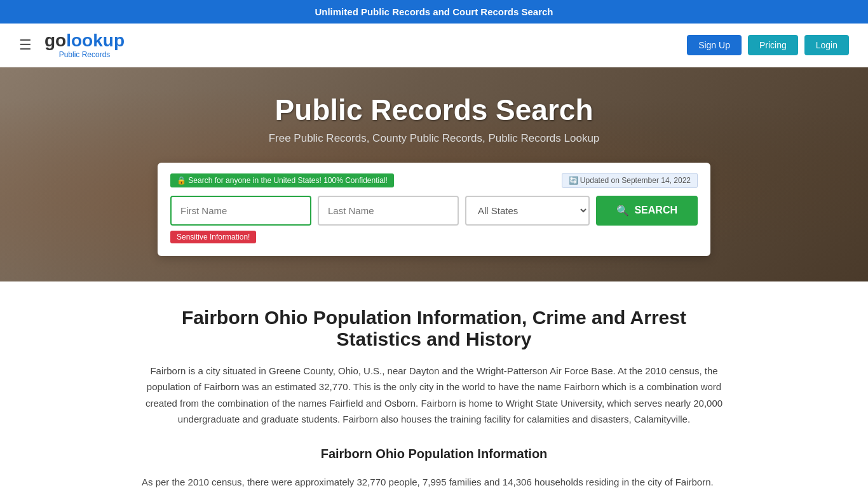  I want to click on search-updated-badge: 🔄 Updated on September 14, 2022, so click(630, 180).